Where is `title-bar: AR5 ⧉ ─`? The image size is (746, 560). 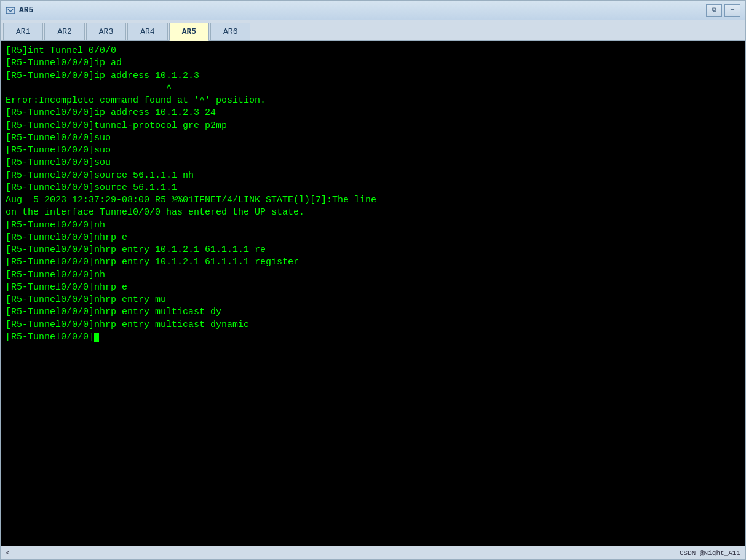
title-bar: AR5 ⧉ ─ is located at coordinates (373, 10).